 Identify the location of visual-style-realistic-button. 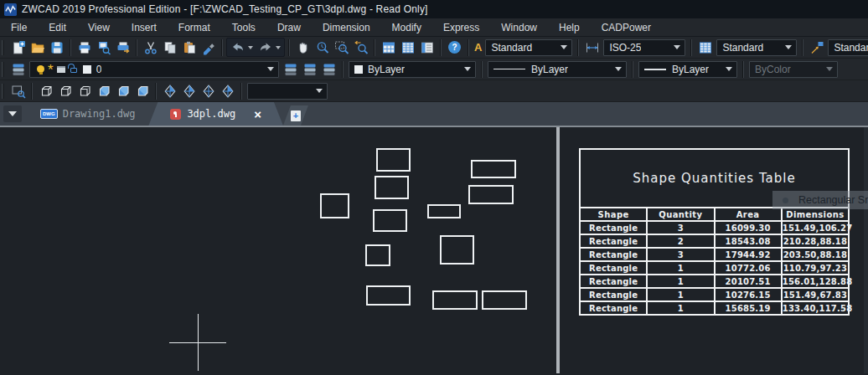
(104, 90).